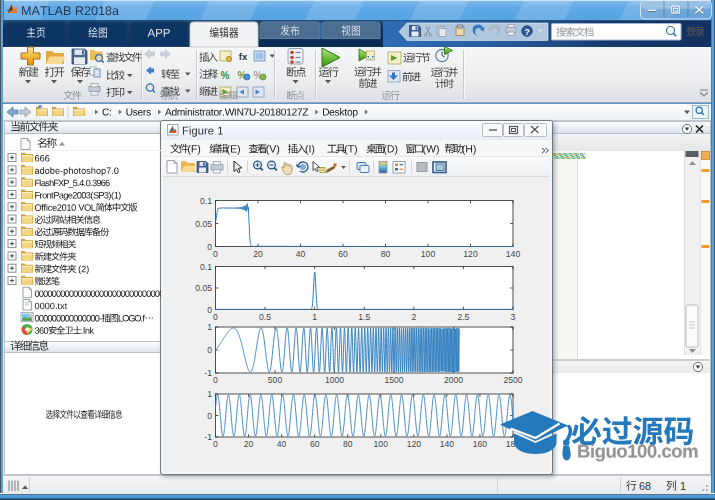  Describe the element at coordinates (334, 380) in the screenshot. I see `svg-text: 1000` at that location.